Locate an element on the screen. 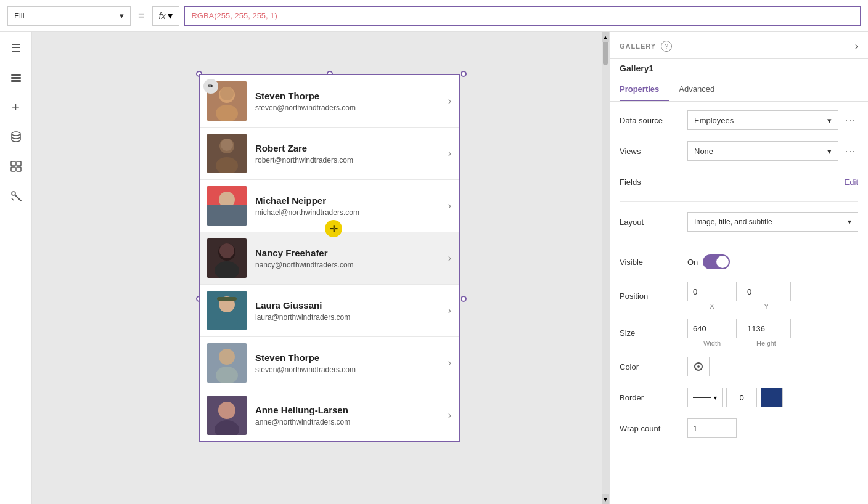  gallery-item-email: robert@northwindtraders.com is located at coordinates (349, 160).